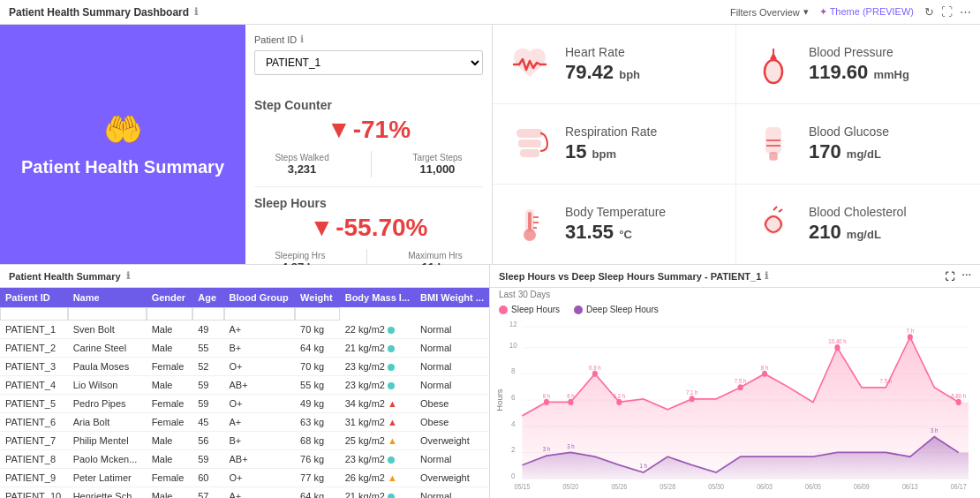  What do you see at coordinates (108, 459) in the screenshot?
I see `cell-name: Paolo Mcken...` at bounding box center [108, 459].